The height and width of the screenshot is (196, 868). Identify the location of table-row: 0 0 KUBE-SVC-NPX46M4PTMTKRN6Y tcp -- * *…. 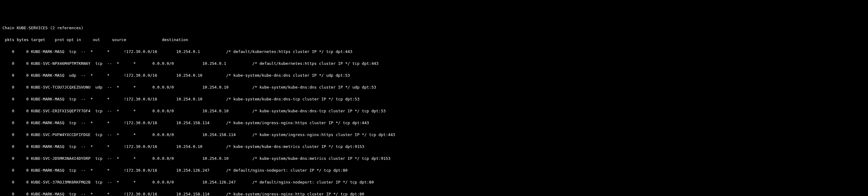
(434, 64).